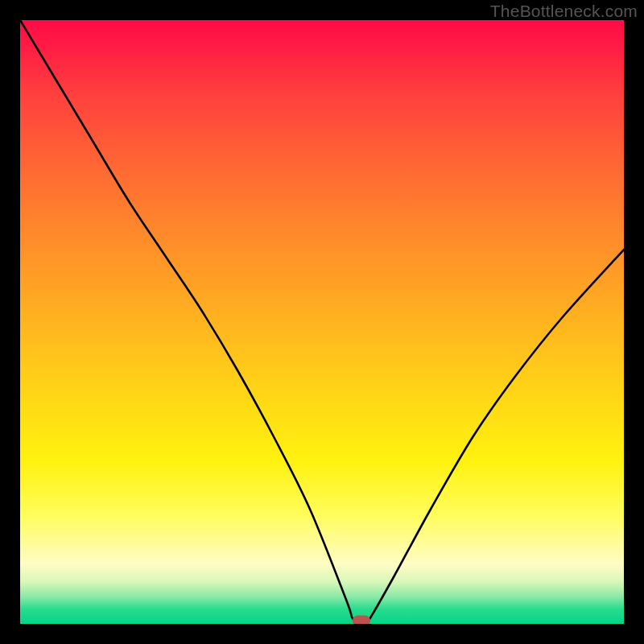  What do you see at coordinates (564, 11) in the screenshot?
I see `watermark-text: TheBottleneck.com` at bounding box center [564, 11].